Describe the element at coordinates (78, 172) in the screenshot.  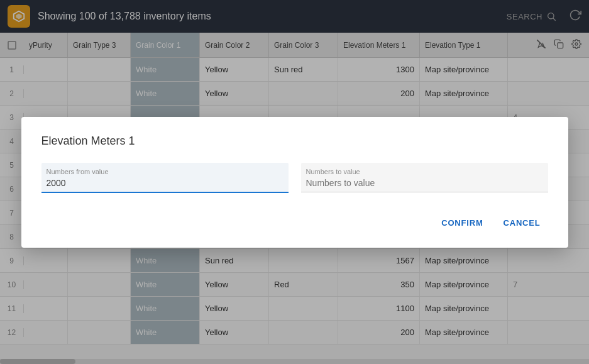
I see `from-value-label: Numbers from value` at that location.